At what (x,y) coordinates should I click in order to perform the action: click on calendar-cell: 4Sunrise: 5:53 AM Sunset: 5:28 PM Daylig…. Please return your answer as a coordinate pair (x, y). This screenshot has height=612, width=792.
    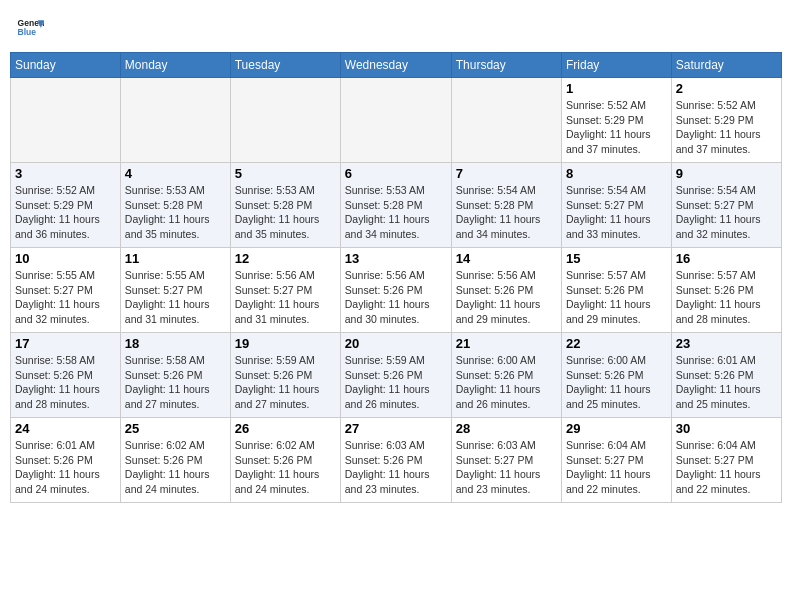
    Looking at the image, I should click on (175, 206).